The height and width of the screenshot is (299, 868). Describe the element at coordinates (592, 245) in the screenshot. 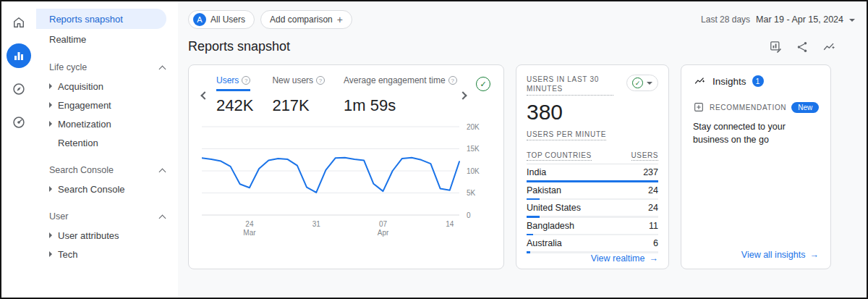

I see `country-row: Australia 6` at that location.